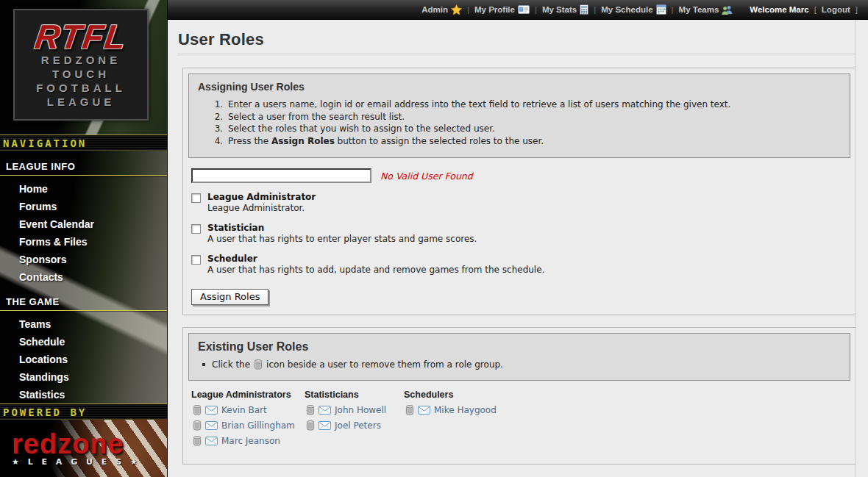 The width and height of the screenshot is (868, 477). What do you see at coordinates (84, 242) in the screenshot?
I see `sidebar-item-forms-files: Forms & Files` at bounding box center [84, 242].